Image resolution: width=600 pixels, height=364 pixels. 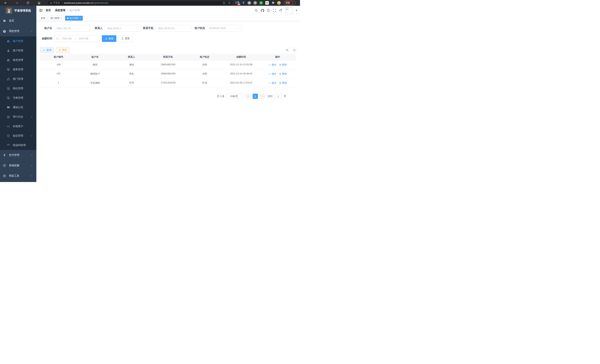 I want to click on extension-dot-icon, so click(x=255, y=3).